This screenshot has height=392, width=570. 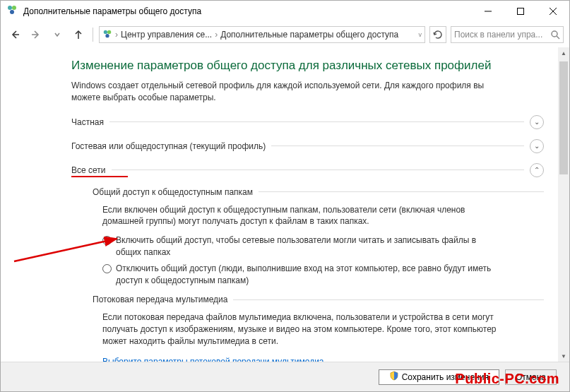 What do you see at coordinates (285, 35) in the screenshot?
I see `navbar: › Центр управления се... › Дополнительны…` at bounding box center [285, 35].